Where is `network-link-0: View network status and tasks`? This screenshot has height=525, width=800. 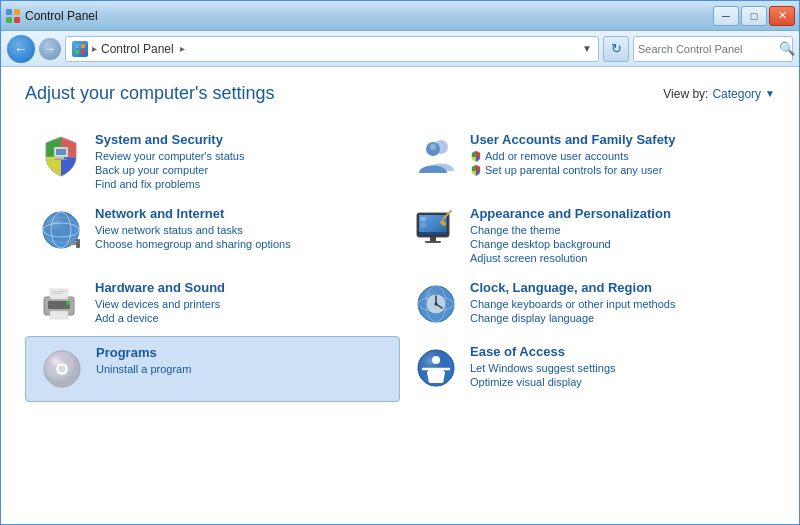 network-link-0: View network status and tasks is located at coordinates (242, 230).